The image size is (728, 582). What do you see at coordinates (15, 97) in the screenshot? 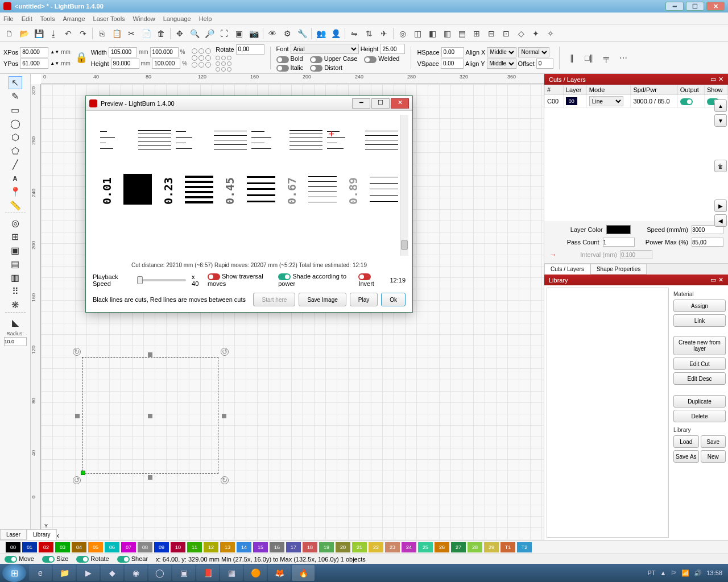
I see `pen-tool: ✎` at bounding box center [15, 97].